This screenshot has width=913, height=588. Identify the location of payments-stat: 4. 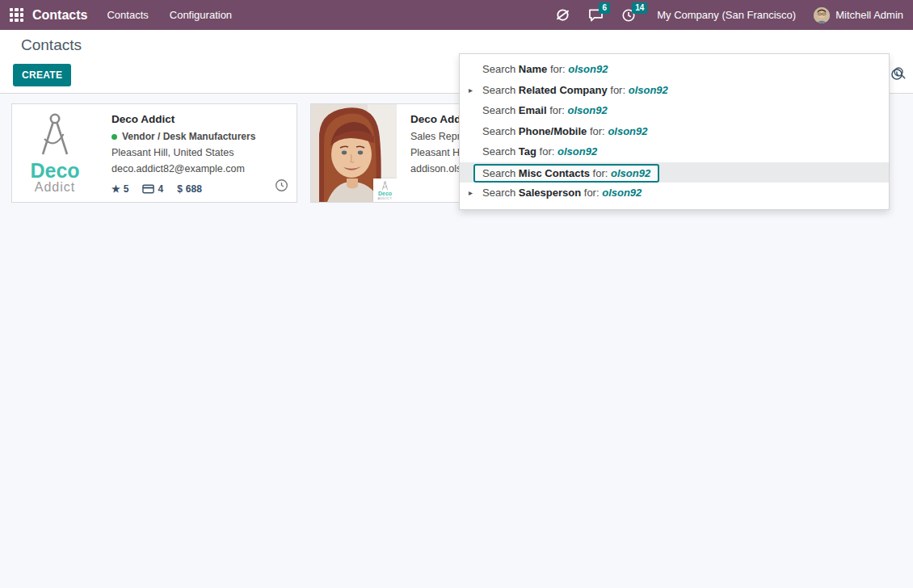
(153, 189).